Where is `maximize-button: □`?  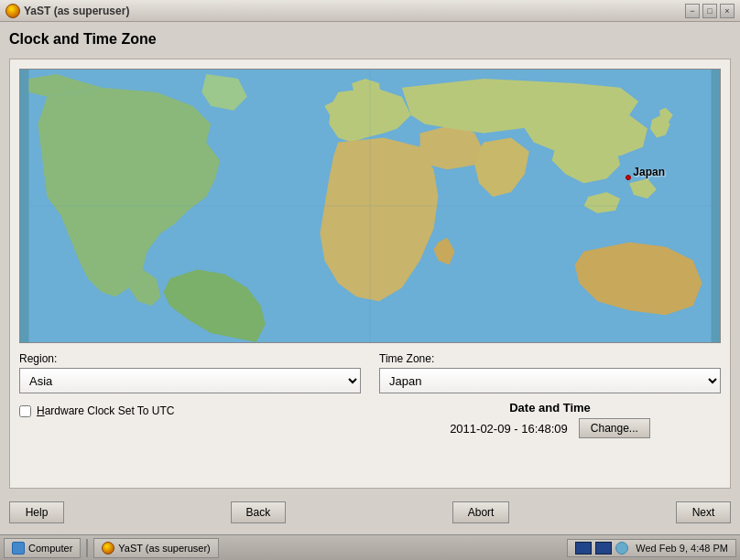
maximize-button: □ is located at coordinates (710, 11).